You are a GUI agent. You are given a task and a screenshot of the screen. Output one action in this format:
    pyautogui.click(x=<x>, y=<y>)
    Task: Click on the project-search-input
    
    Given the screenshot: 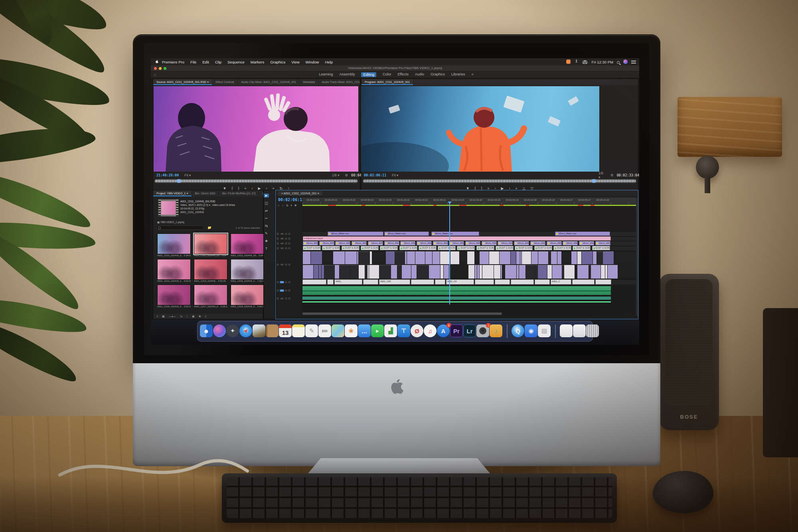 What is the action you would take?
    pyautogui.click(x=180, y=227)
    